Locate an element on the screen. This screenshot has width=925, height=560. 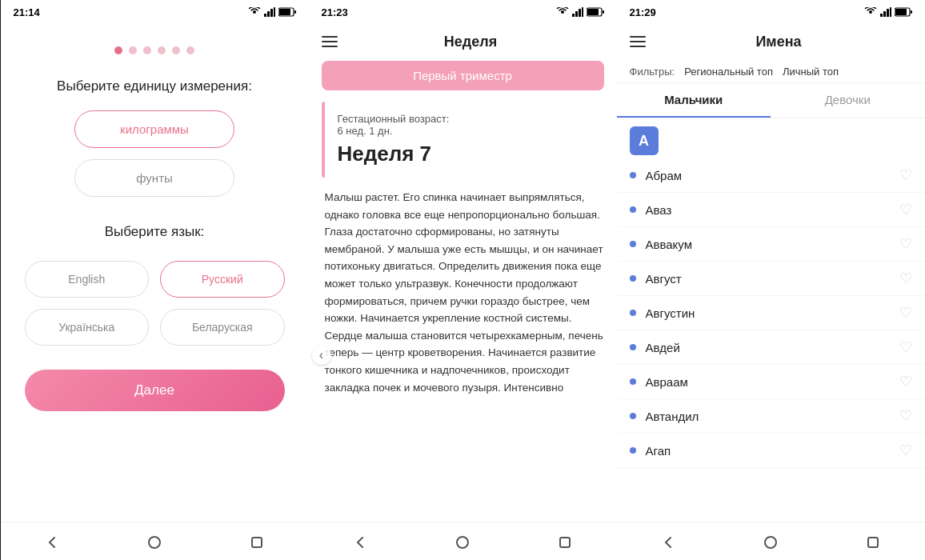
russian-btn: Русский is located at coordinates (222, 279).